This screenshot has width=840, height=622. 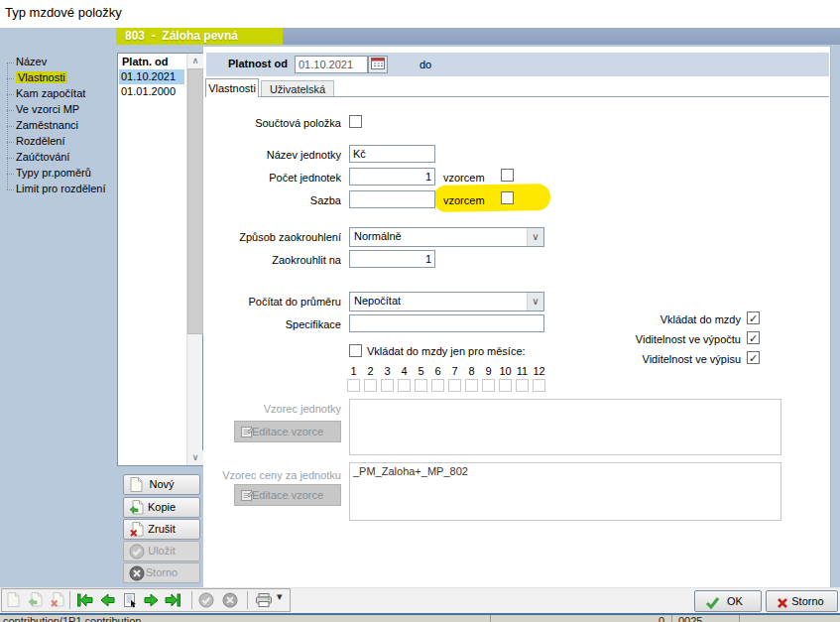 I want to click on visibility-print-label: Viditelnost ve výpisu, so click(x=642, y=359).